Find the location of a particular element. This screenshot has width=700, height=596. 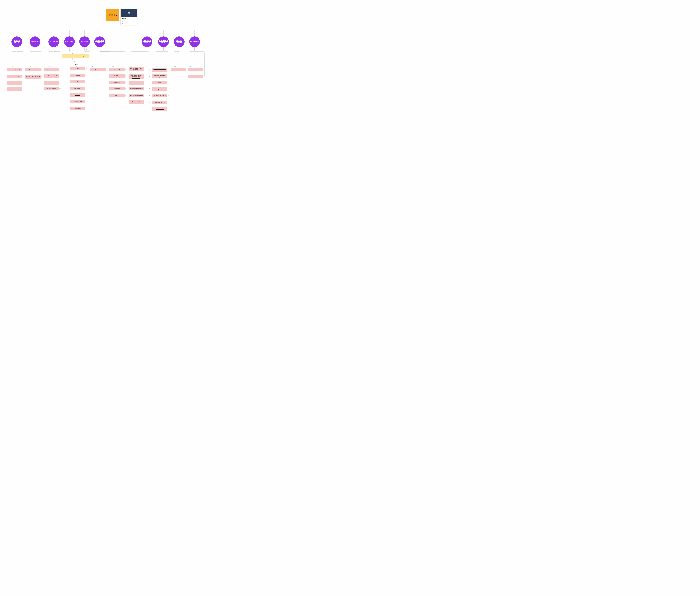

category-resolver: Ens Resolver is located at coordinates (70, 42).